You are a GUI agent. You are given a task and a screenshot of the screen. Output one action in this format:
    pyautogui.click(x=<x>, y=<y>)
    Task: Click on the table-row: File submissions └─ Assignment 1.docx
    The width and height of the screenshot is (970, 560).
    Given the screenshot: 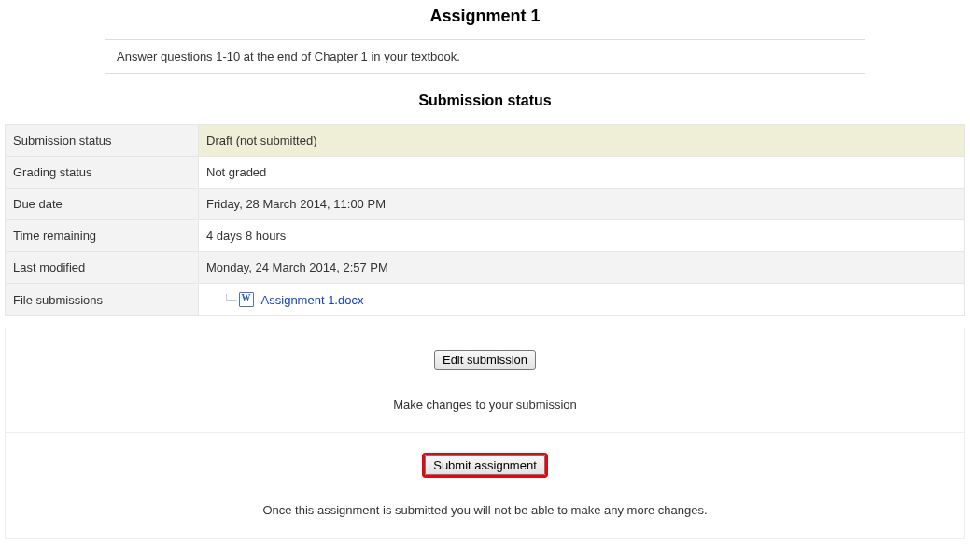 What is the action you would take?
    pyautogui.click(x=485, y=301)
    